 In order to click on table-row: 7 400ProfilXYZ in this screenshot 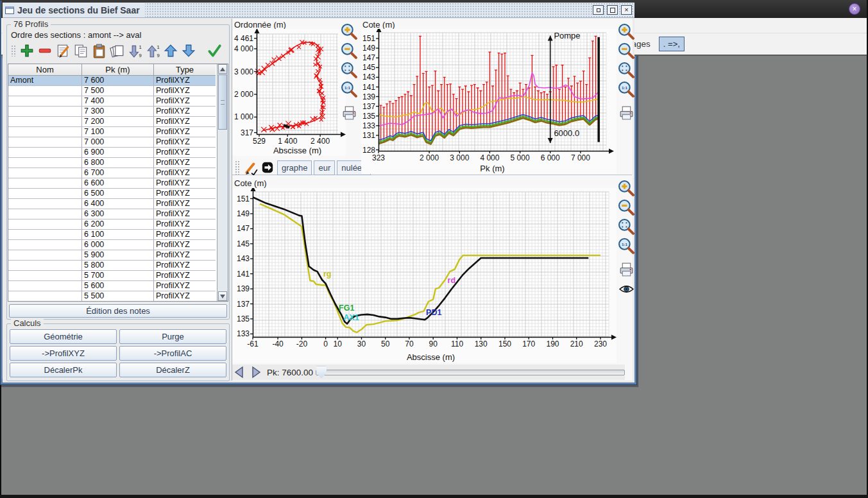, I will do `click(113, 101)`.